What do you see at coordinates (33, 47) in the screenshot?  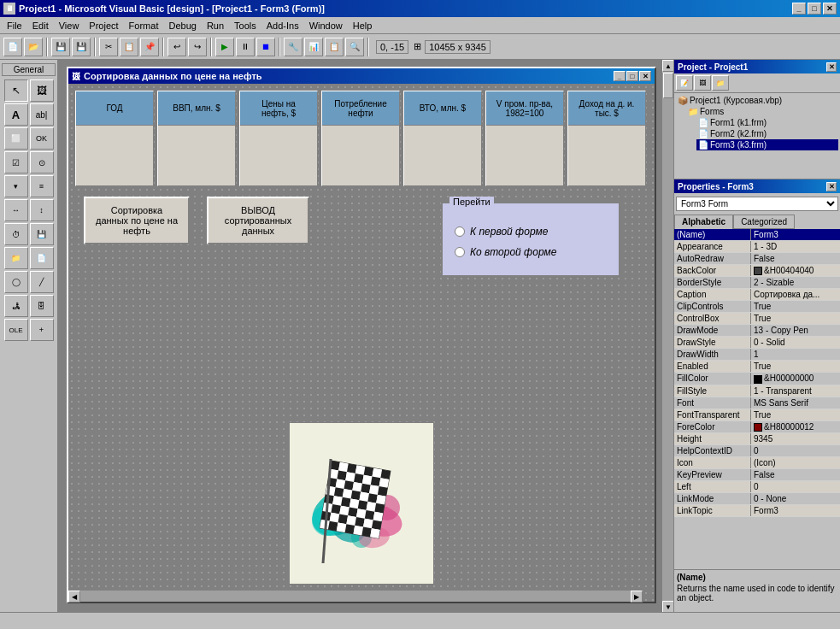 I see `toolbar-open: 📂` at bounding box center [33, 47].